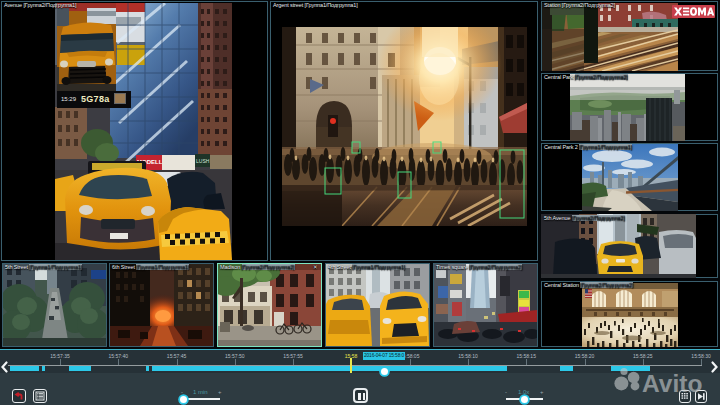 This screenshot has height=405, width=720. What do you see at coordinates (203, 161) in the screenshot?
I see `svg-text: LUSH` at bounding box center [203, 161].